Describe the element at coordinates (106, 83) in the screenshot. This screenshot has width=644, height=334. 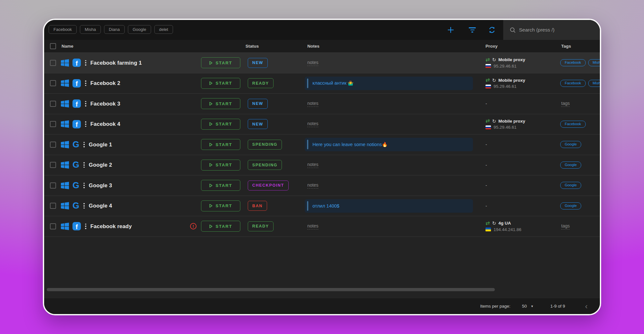
I see `profile-name: Facebook 2` at that location.